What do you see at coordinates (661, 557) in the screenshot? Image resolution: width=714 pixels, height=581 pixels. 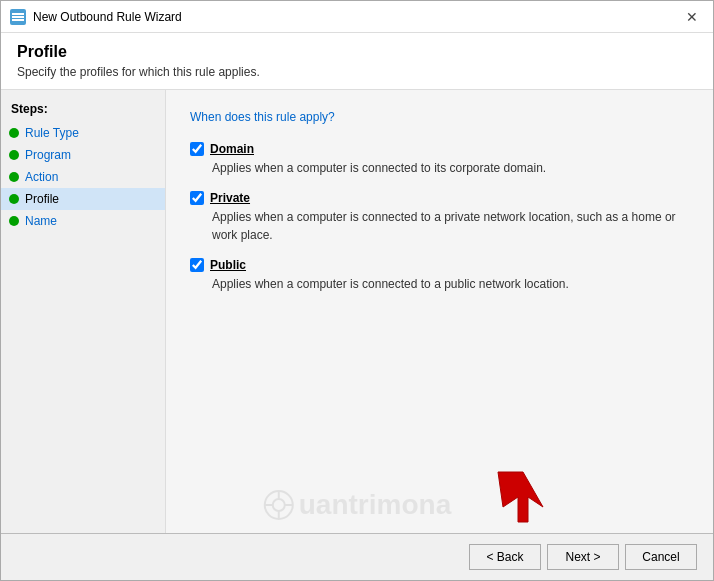 I see `cancel-button: Cancel` at bounding box center [661, 557].